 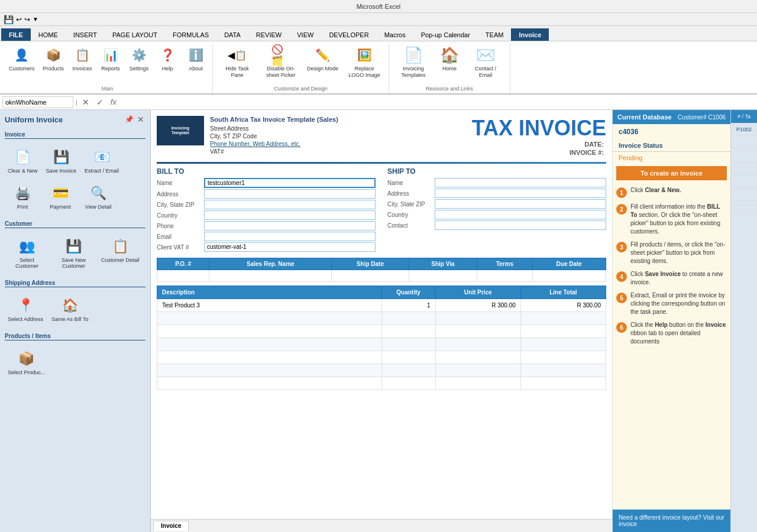 What do you see at coordinates (408, 306) in the screenshot?
I see `item-qty-1: 1` at bounding box center [408, 306].